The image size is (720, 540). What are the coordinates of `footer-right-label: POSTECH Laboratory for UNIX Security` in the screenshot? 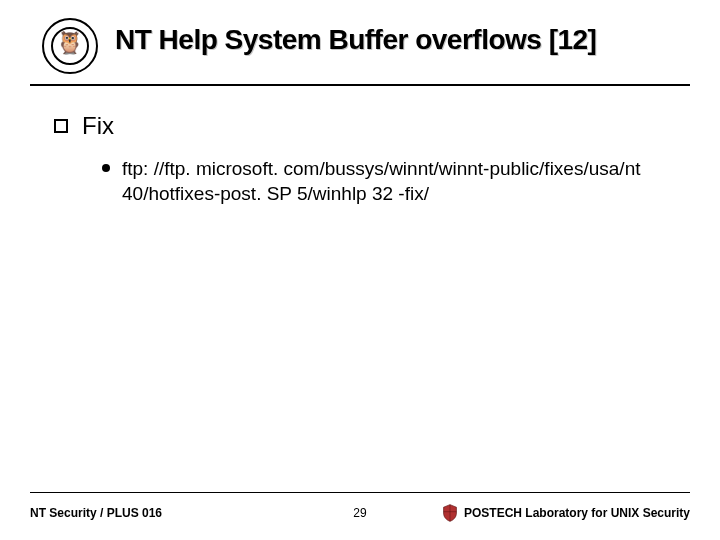 It's located at (577, 513).